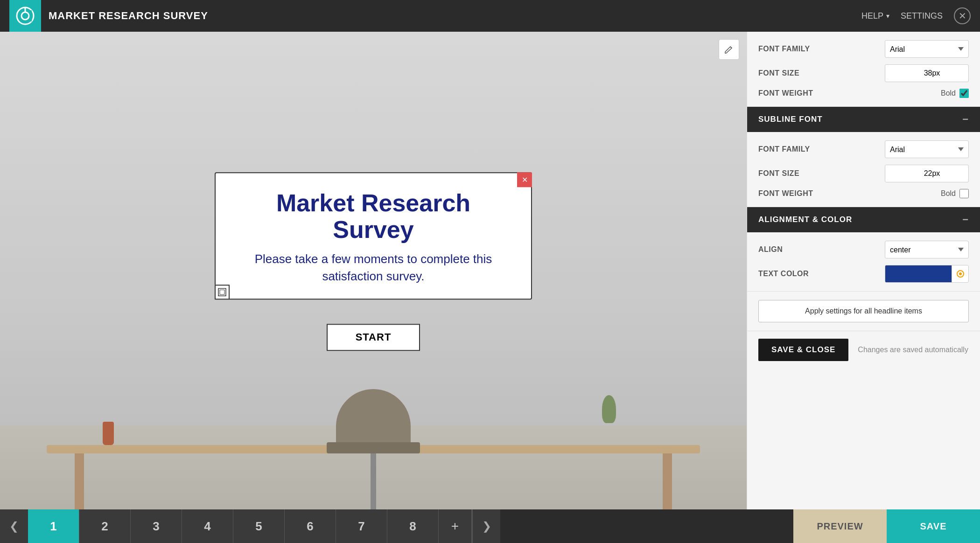 The width and height of the screenshot is (980, 543). What do you see at coordinates (927, 149) in the screenshot?
I see `subline-font-family-control: Arial Helvetica` at bounding box center [927, 149].